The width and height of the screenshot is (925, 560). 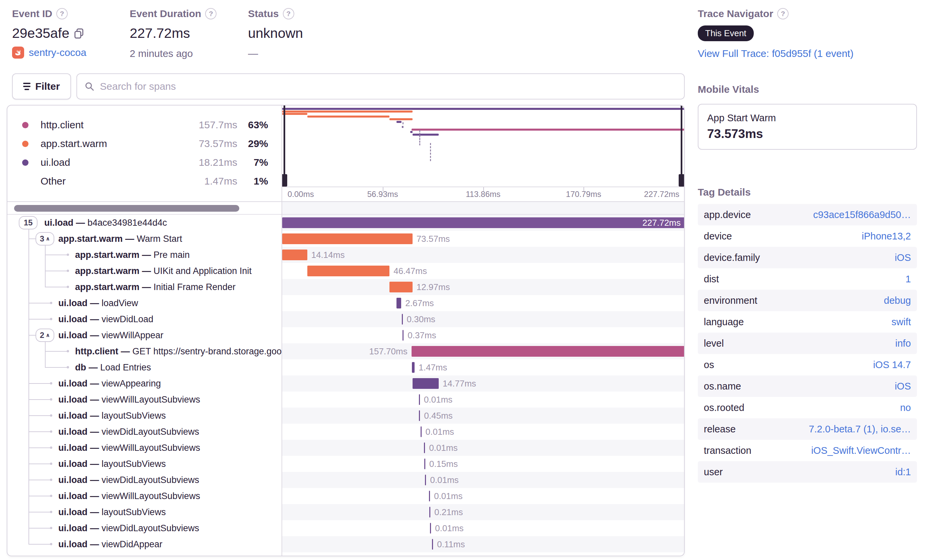 What do you see at coordinates (209, 181) in the screenshot?
I see `legend-duration: 1.47ms` at bounding box center [209, 181].